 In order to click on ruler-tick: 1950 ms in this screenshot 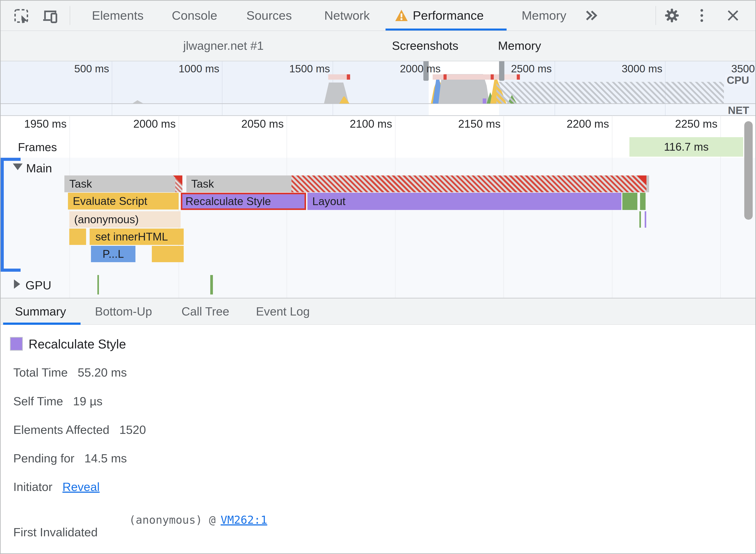, I will do `click(40, 124)`.